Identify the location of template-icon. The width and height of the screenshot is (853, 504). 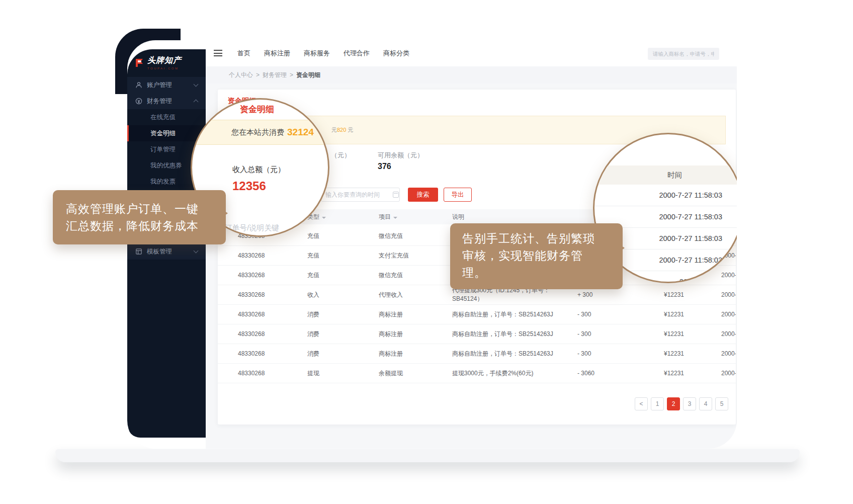
(139, 251).